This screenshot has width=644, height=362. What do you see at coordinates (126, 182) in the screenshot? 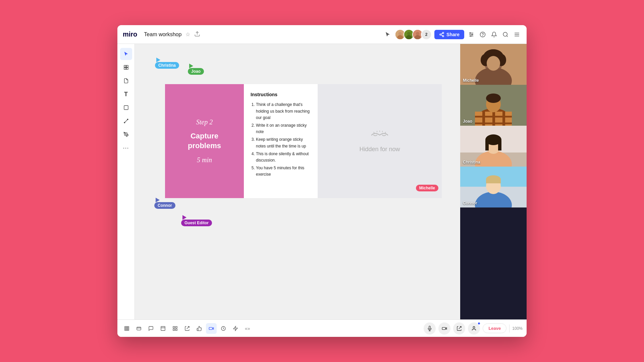
I see `left-toolbar: T` at bounding box center [126, 182].